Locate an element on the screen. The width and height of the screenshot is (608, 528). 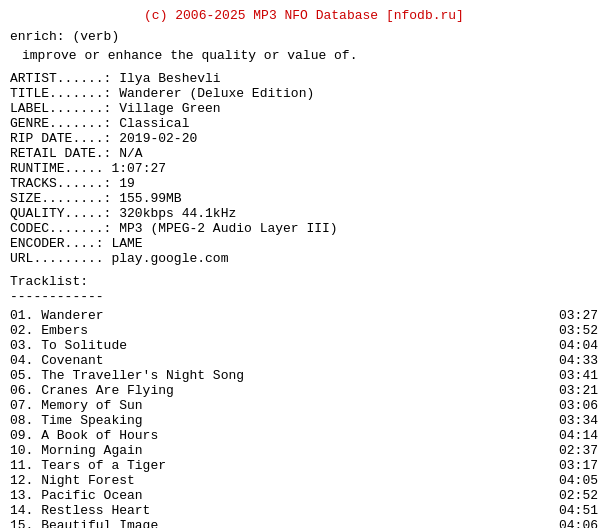
track-row: 07. Memory of Sun03:06 is located at coordinates (304, 406).